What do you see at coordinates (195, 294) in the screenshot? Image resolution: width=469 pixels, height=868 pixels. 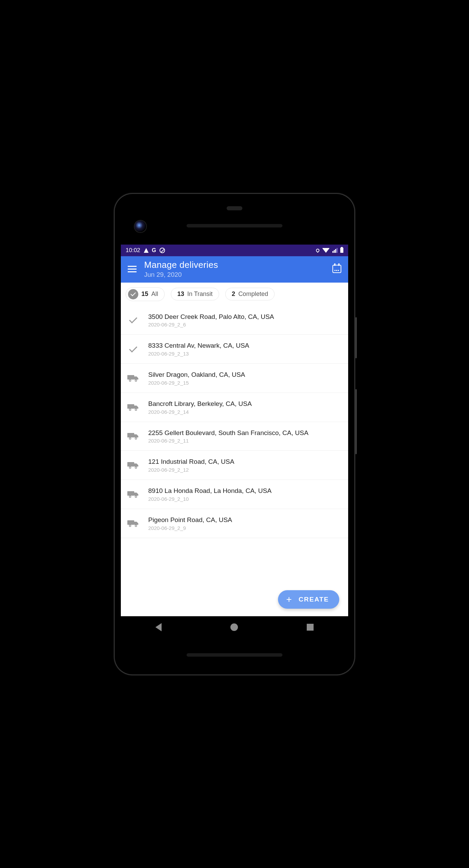 I see `filter-in-transit: 13 In Transit` at bounding box center [195, 294].